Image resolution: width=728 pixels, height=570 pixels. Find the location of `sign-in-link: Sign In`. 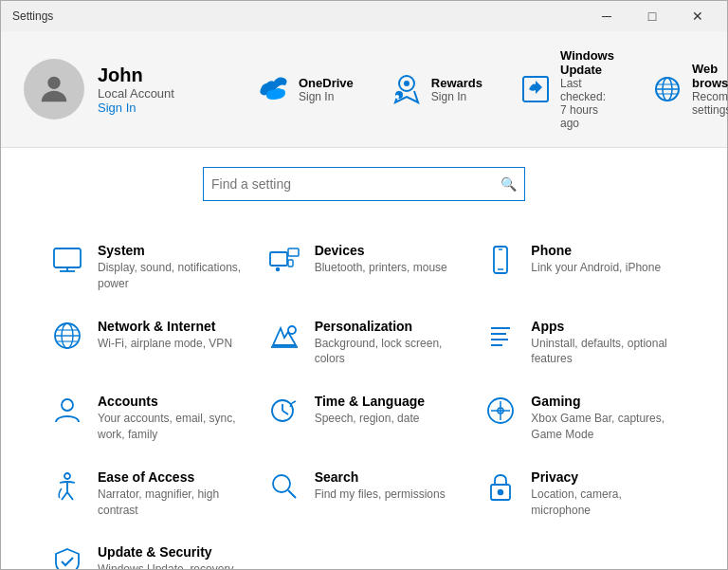

sign-in-link: Sign In is located at coordinates (136, 108).